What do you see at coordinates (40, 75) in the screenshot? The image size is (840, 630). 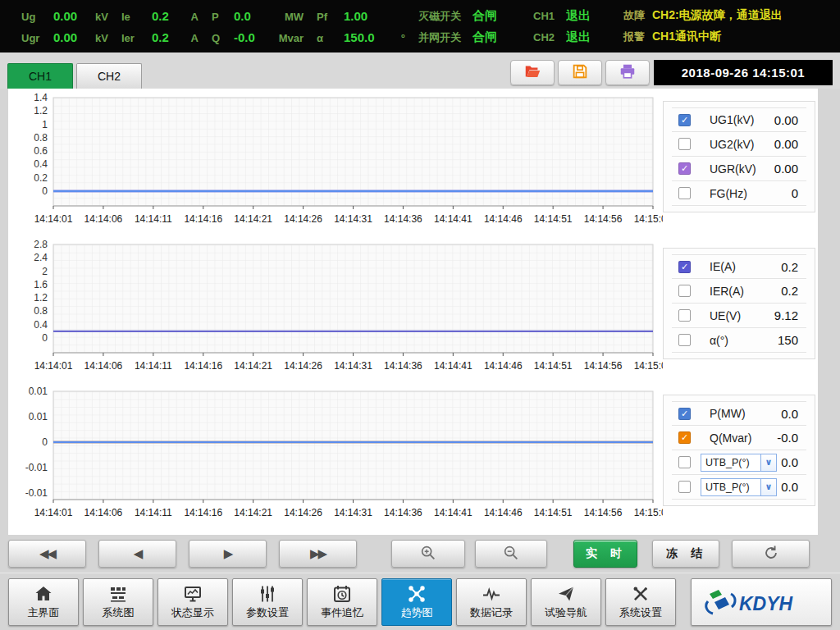 I see `tab-ch1: CH1` at bounding box center [40, 75].